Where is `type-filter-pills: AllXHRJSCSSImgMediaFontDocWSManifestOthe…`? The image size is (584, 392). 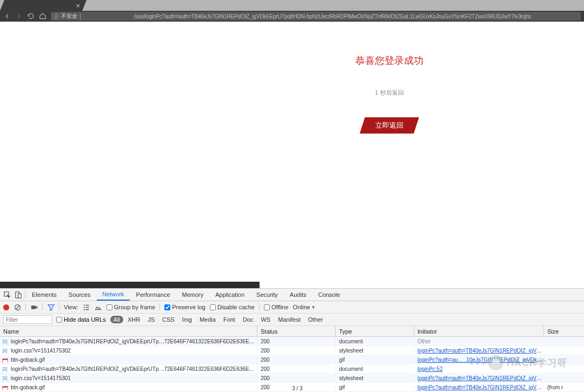 type-filter-pills: AllXHRJSCSSImgMediaFontDocWSManifestOthe… is located at coordinates (218, 320).